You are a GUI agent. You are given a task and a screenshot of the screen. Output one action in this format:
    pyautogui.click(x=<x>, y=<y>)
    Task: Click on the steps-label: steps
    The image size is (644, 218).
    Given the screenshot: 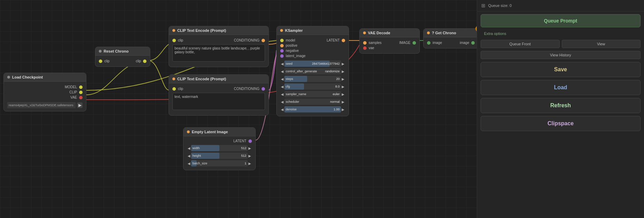 What is the action you would take?
    pyautogui.click(x=311, y=79)
    